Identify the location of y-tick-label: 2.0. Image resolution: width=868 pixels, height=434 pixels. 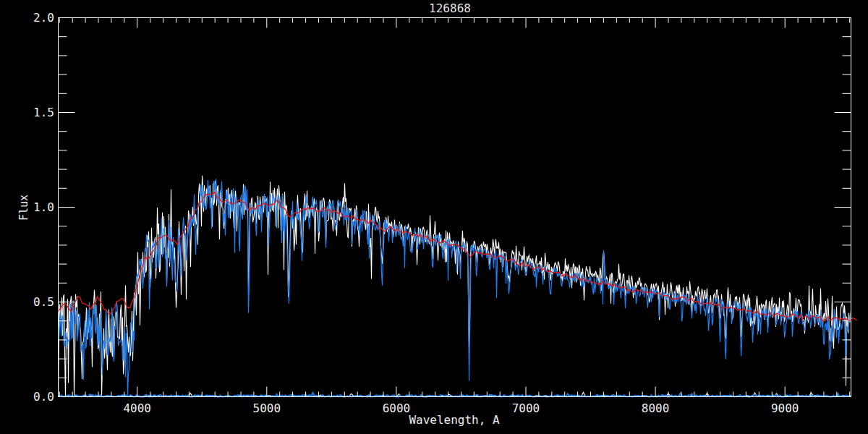
(43, 17).